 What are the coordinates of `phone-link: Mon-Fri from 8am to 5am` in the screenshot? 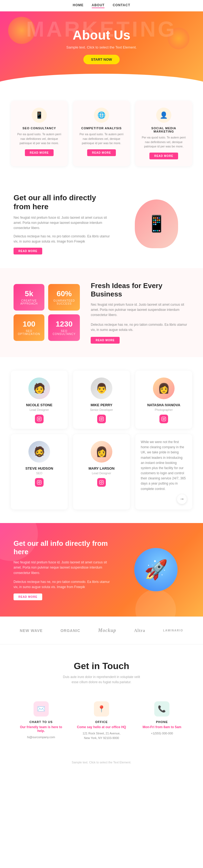 It's located at (162, 727).